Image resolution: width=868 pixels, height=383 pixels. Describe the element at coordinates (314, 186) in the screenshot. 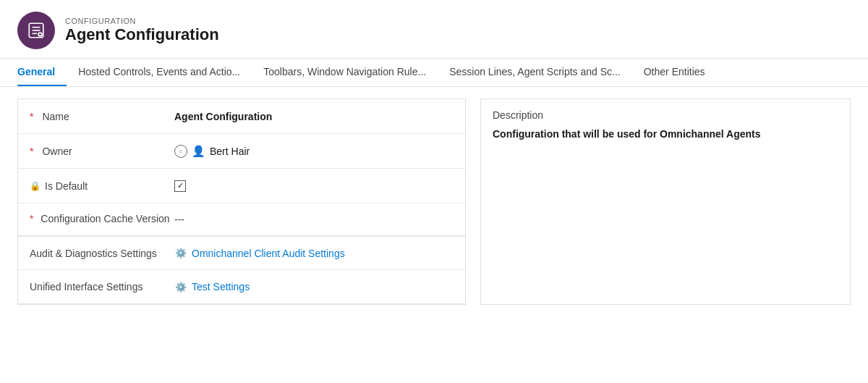

I see `value-is-default: ✓` at that location.